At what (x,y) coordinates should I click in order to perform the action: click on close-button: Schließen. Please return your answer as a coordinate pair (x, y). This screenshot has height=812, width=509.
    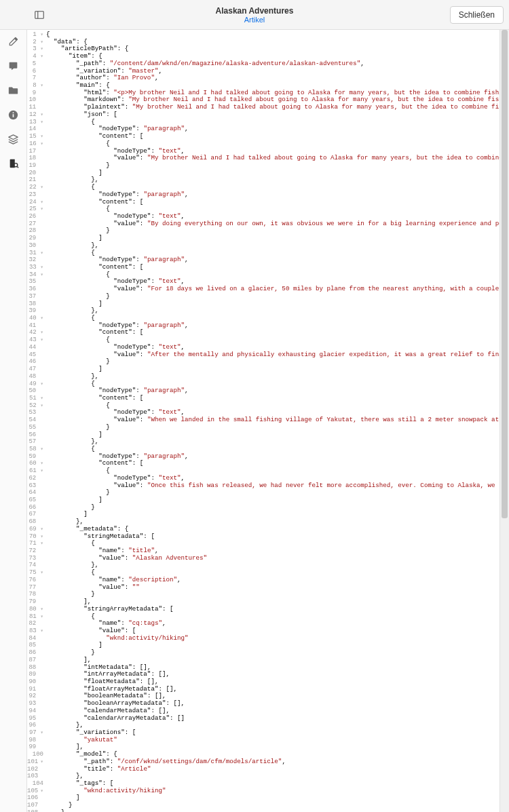
    Looking at the image, I should click on (476, 15).